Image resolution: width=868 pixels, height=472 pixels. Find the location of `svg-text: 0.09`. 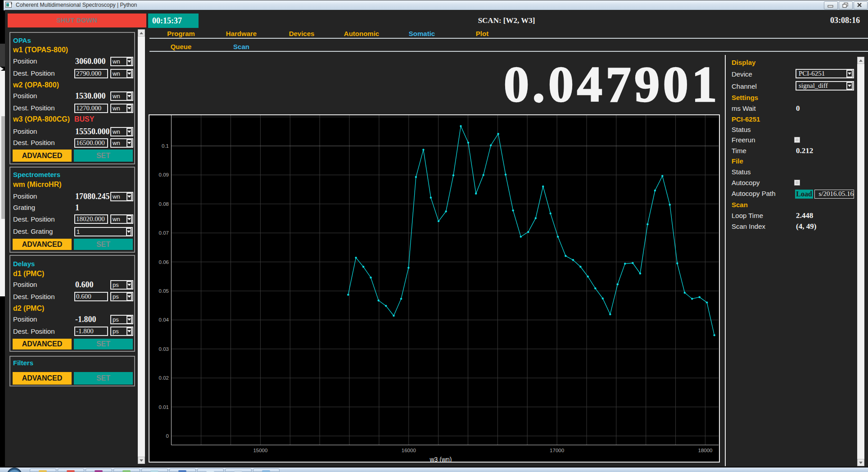

svg-text: 0.09 is located at coordinates (164, 175).